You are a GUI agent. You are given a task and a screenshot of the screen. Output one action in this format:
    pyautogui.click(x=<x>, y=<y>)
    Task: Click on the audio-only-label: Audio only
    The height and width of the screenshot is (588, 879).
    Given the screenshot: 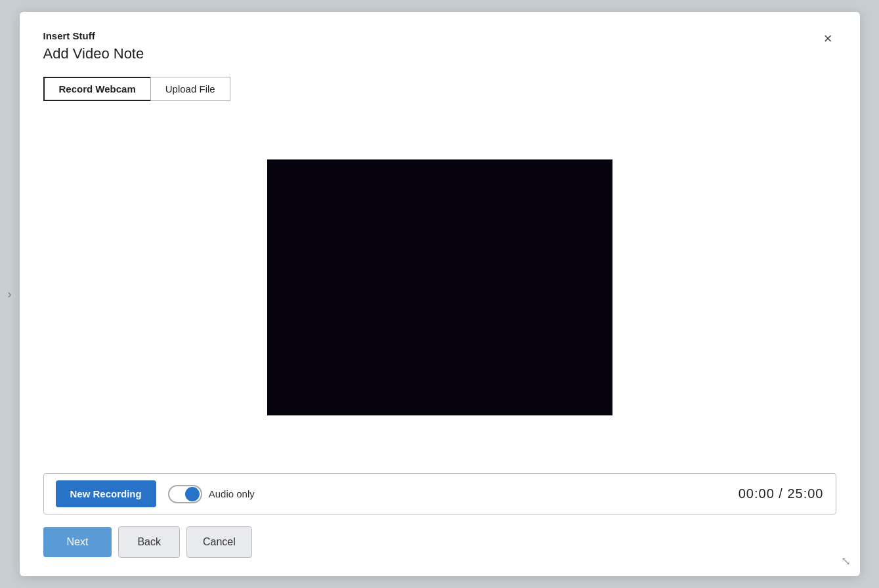 What is the action you would take?
    pyautogui.click(x=232, y=494)
    